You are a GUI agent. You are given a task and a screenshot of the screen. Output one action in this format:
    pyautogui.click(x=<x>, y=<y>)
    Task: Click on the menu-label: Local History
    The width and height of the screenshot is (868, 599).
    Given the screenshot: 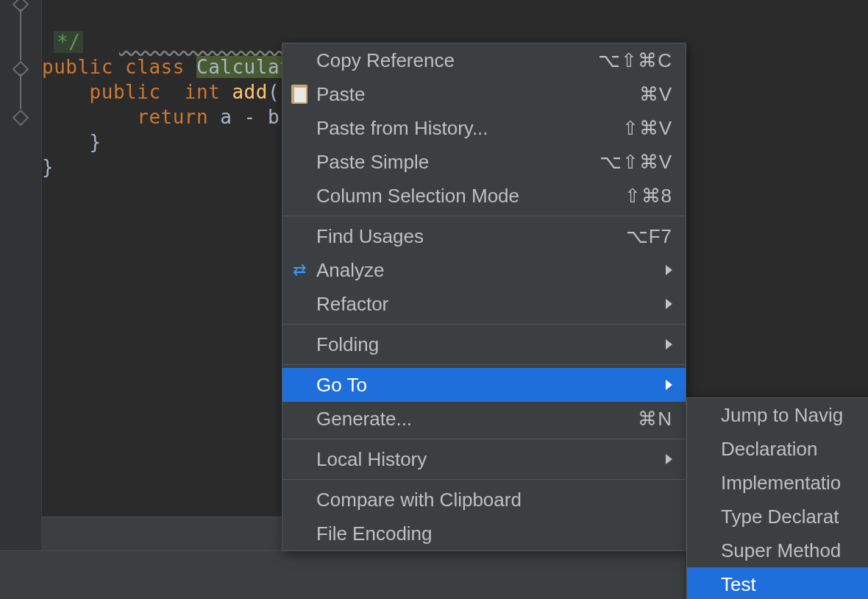 What is the action you would take?
    pyautogui.click(x=488, y=459)
    